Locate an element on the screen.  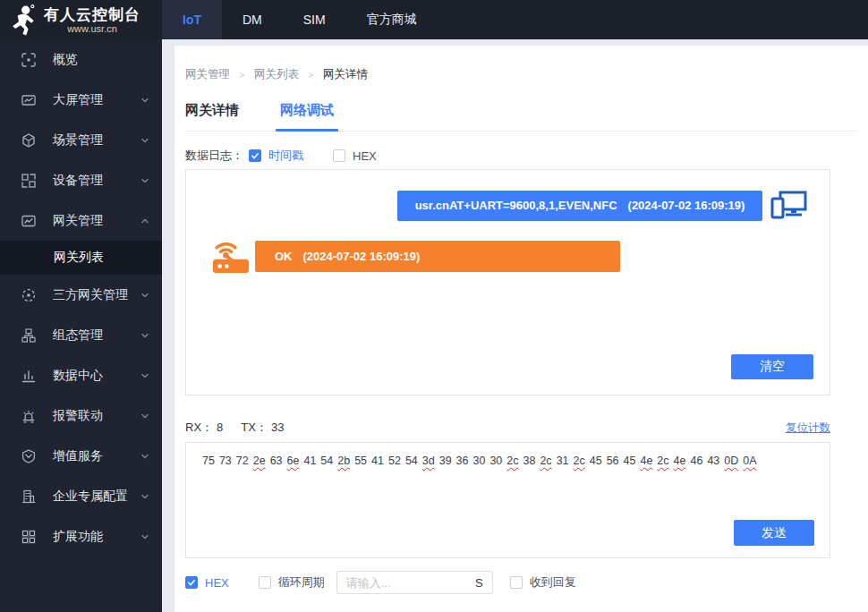
seconds-unit-label: S is located at coordinates (480, 583).